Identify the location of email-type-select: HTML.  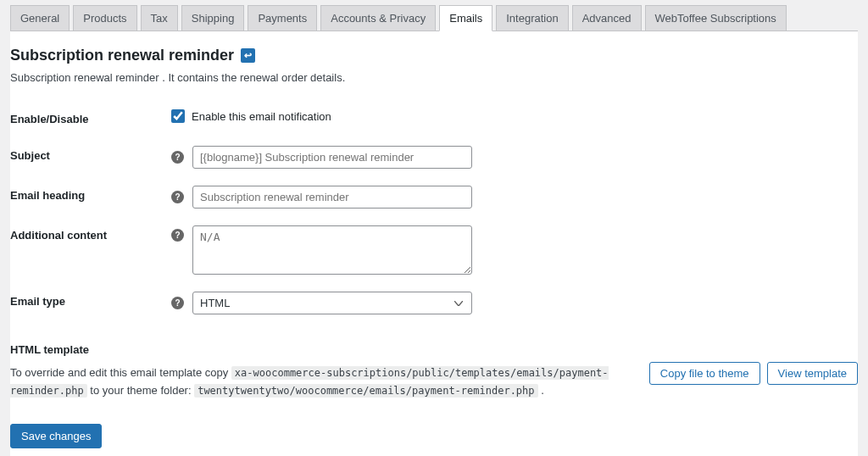
(332, 303).